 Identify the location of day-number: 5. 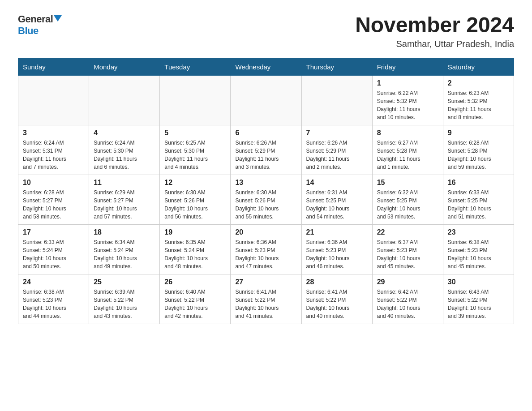
(195, 133).